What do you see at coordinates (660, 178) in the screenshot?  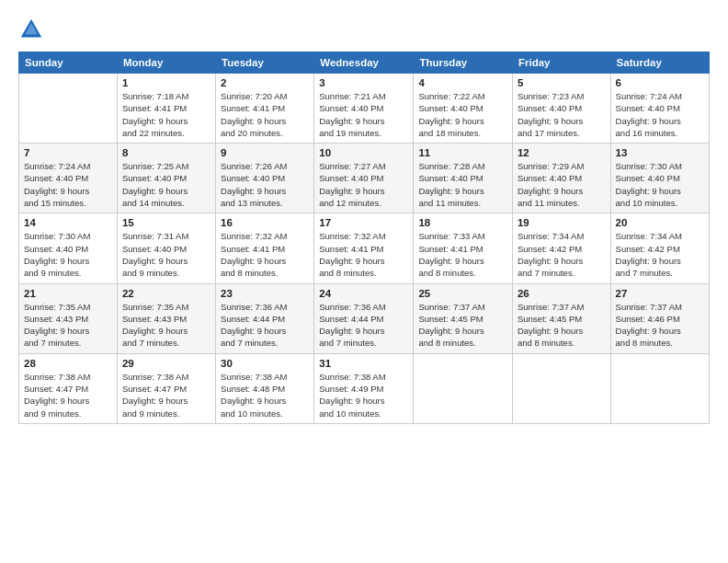 I see `day-cell: 13Sunrise: 7:30 AM Sunset: 4:40 PM Dayli…` at bounding box center [660, 178].